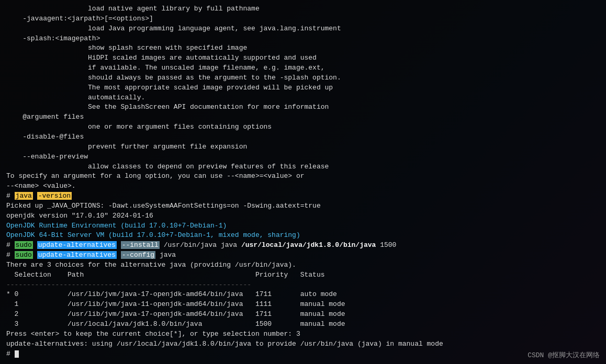  What do you see at coordinates (303, 355) in the screenshot?
I see `terminal-line: #` at bounding box center [303, 355].